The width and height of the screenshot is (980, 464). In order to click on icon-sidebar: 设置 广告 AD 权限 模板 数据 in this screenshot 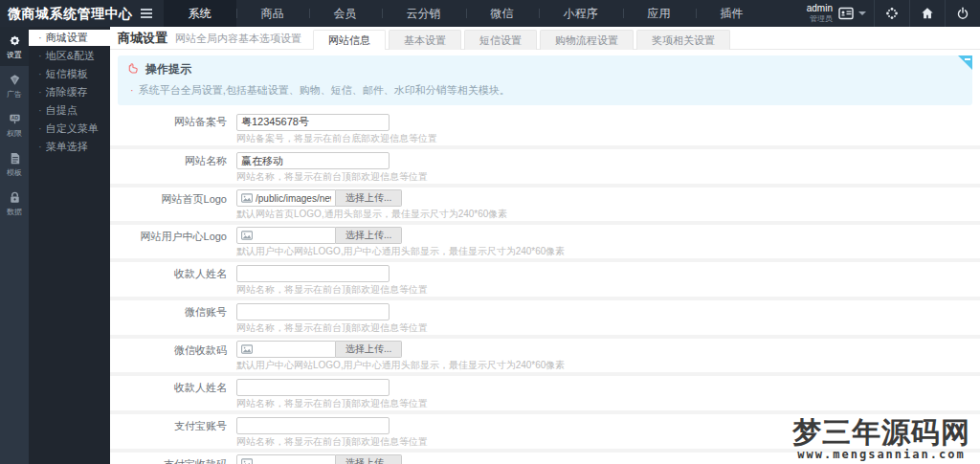, I will do `click(14, 245)`.